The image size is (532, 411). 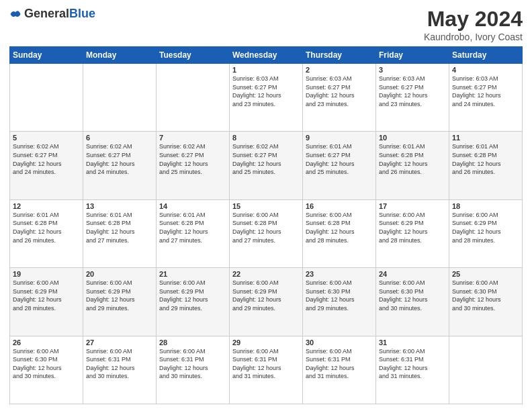 What do you see at coordinates (266, 234) in the screenshot?
I see `table-row: 15Sunrise: 6:00 AM Sunset: 6:28 PM Dayli…` at bounding box center [266, 234].